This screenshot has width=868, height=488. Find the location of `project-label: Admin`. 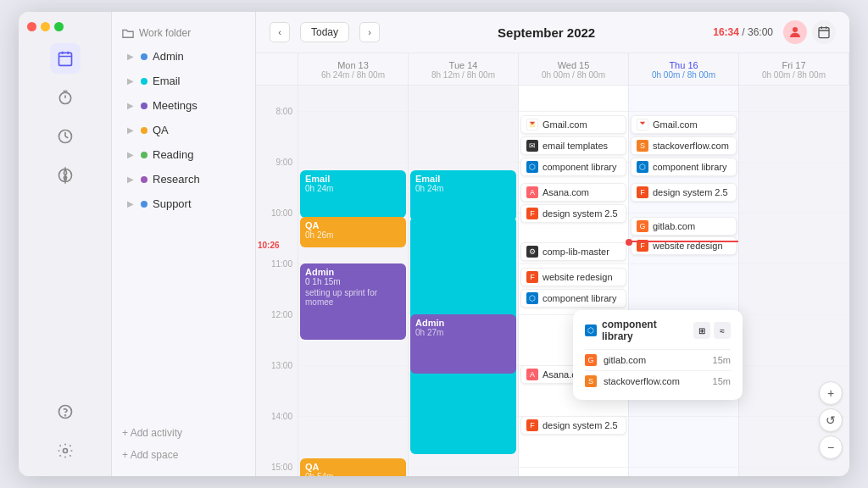

project-label: Admin is located at coordinates (168, 56).